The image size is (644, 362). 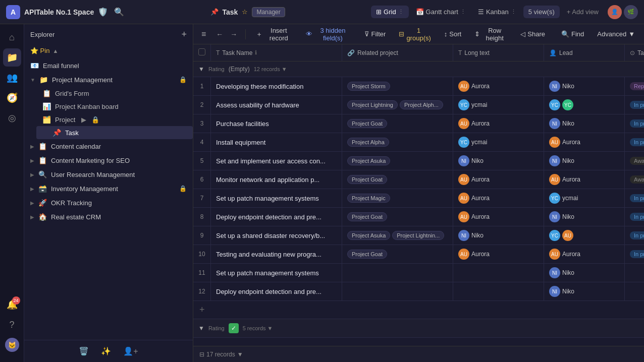 I want to click on project-tag: Project Alpha, so click(x=368, y=142).